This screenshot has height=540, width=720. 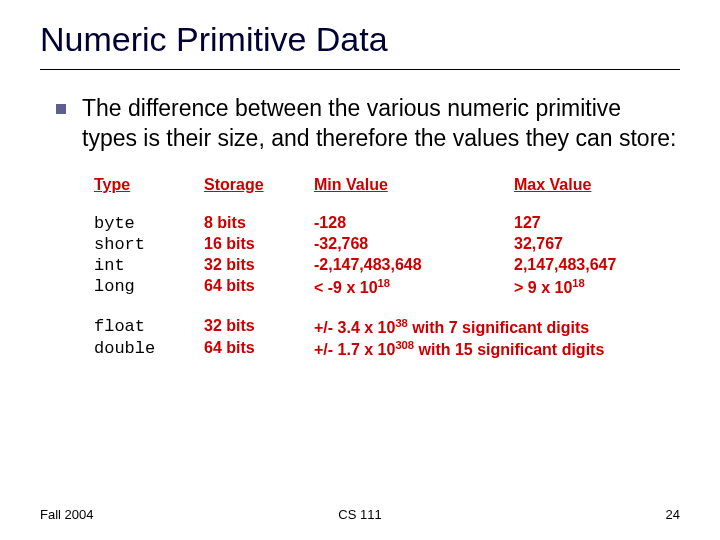 I want to click on table-row: double64 bits+/- 1.7 x 10308 with 15 sig…, so click(x=387, y=349).